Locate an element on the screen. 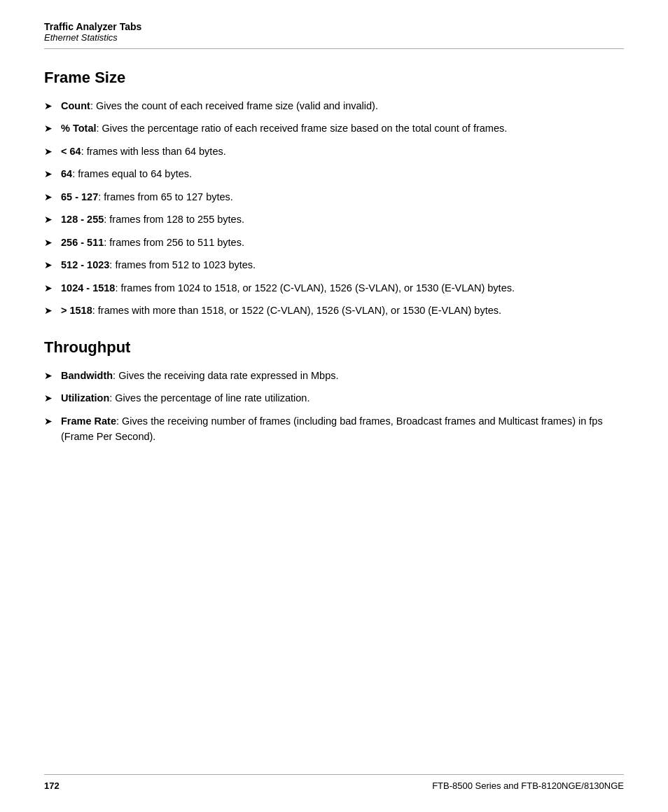  bullet-text: Frame Rate: Gives the receiving number o… is located at coordinates (342, 429).